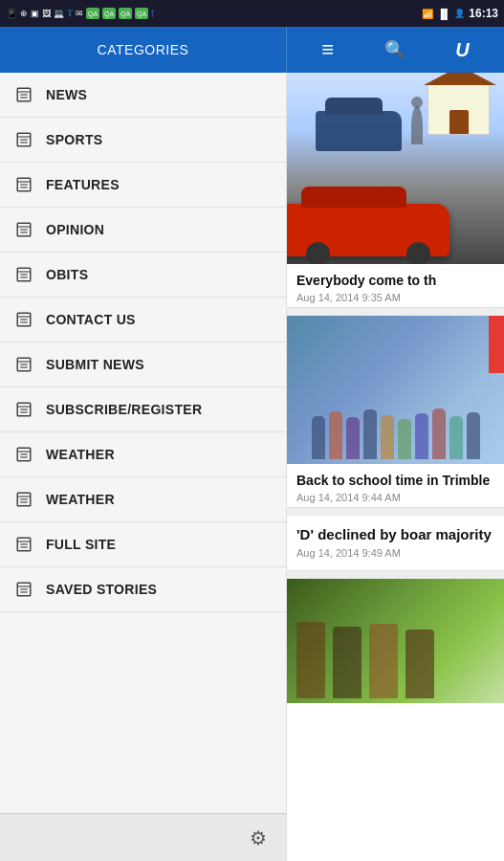 The width and height of the screenshot is (504, 861). Describe the element at coordinates (70, 13) in the screenshot. I see `twitter-icon: 𝕋` at that location.